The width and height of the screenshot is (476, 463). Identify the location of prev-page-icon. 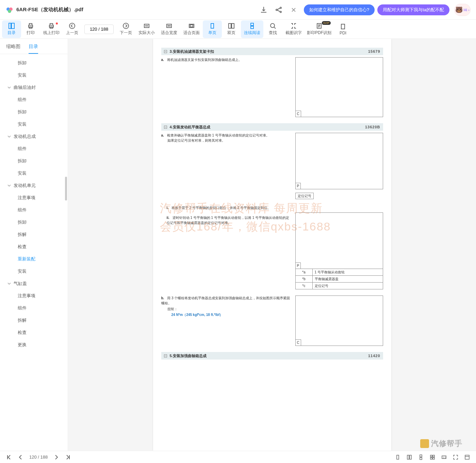
(20, 457).